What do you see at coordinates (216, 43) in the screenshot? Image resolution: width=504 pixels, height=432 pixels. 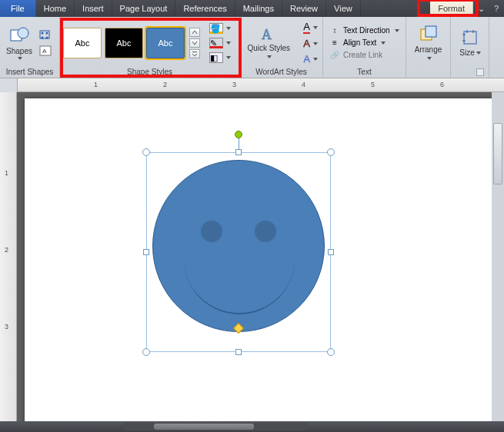 I see `pencil-icon: ✎` at bounding box center [216, 43].